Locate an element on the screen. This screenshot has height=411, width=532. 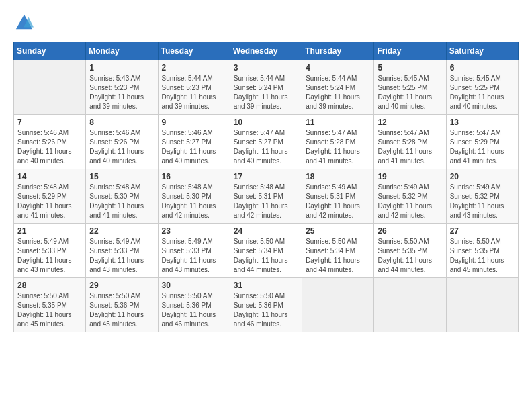
calendar-day-cell: 13Sunrise: 5:47 AMSunset: 5:29 PMDayligh… is located at coordinates (482, 142).